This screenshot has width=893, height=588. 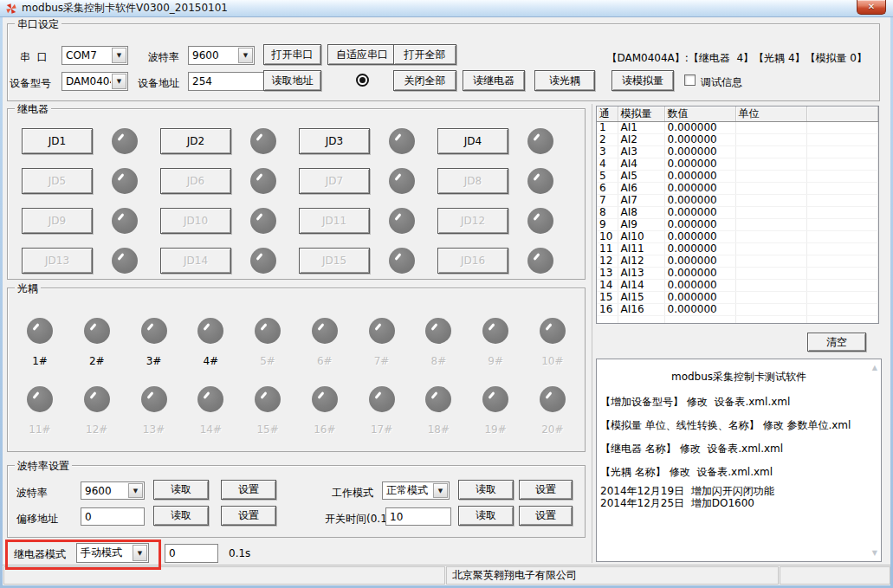 What do you see at coordinates (738, 201) in the screenshot?
I see `analog-table-row: 7AI70.000000` at bounding box center [738, 201].